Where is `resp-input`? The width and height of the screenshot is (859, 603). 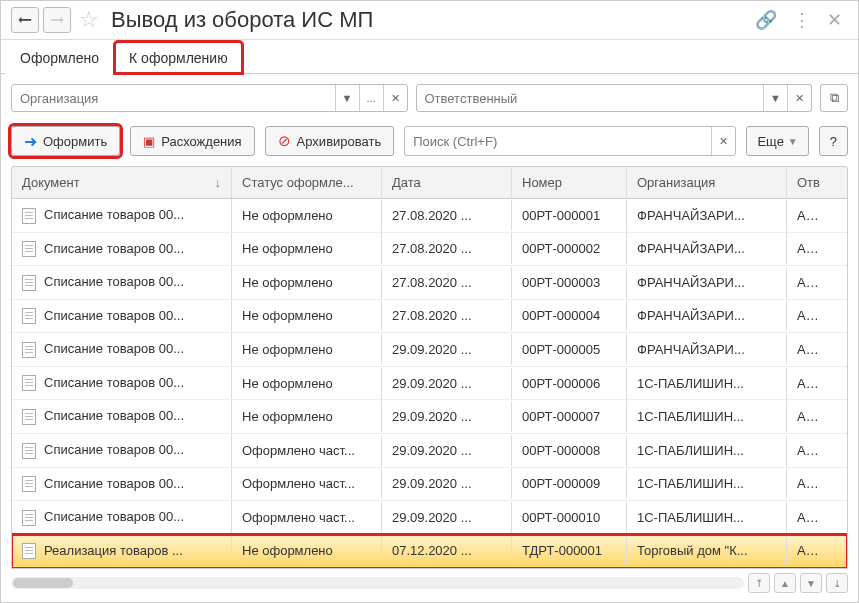
resp-input is located at coordinates (590, 98).